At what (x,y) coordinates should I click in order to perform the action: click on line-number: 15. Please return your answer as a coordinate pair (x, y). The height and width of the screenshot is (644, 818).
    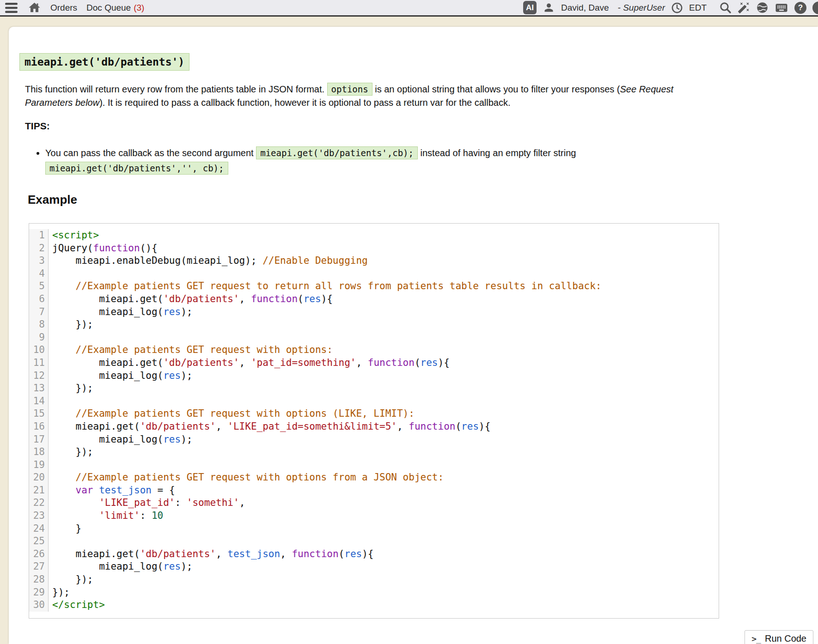
    Looking at the image, I should click on (39, 414).